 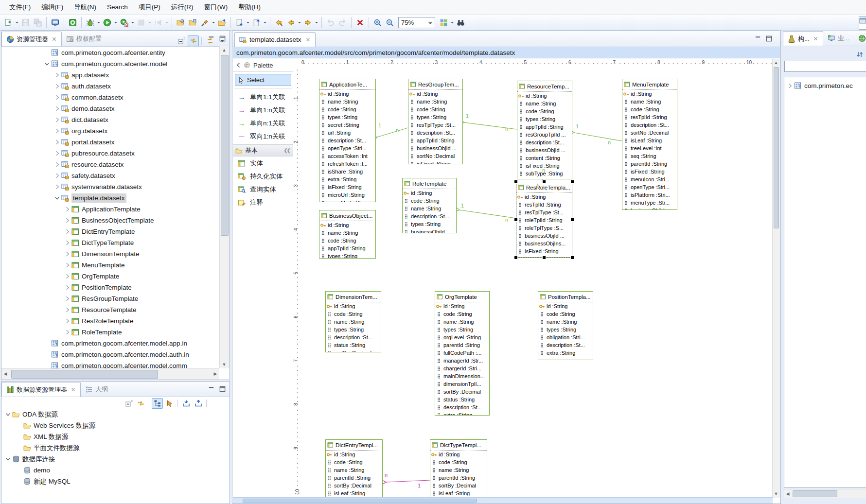 What do you see at coordinates (820, 86) in the screenshot?
I see `tree-item: ? com.primeton.ec` at bounding box center [820, 86].